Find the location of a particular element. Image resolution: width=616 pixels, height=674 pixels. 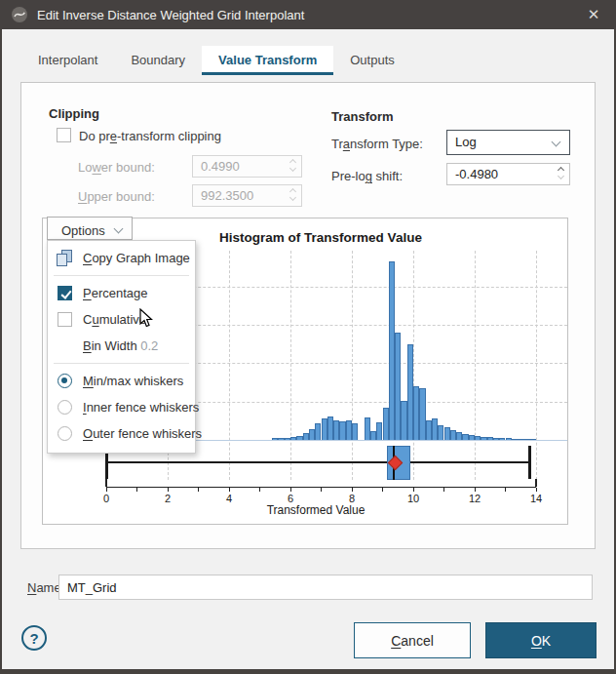

lower-bound-field: 0.4990 is located at coordinates (248, 166).